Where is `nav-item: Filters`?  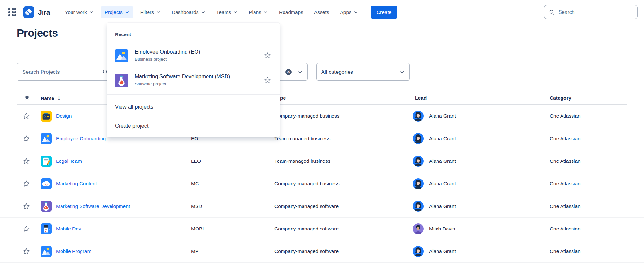 nav-item: Filters is located at coordinates (151, 12).